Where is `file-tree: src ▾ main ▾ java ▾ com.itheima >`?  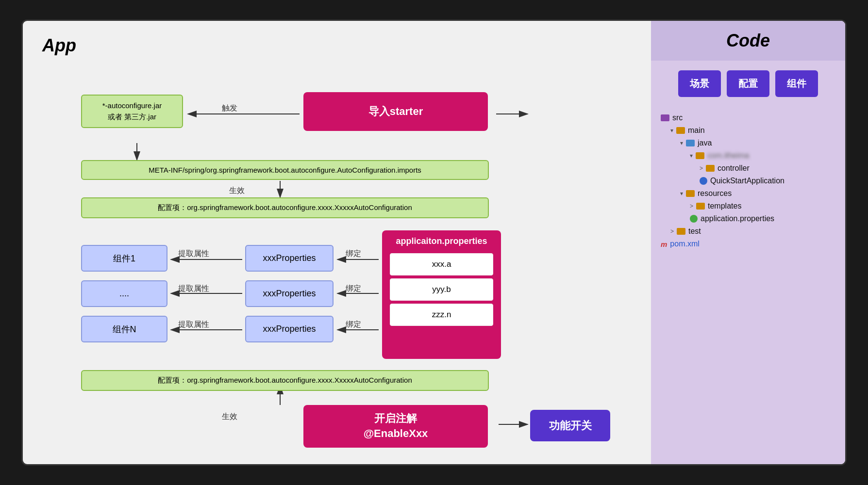
file-tree: src ▾ main ▾ java ▾ com.itheima > is located at coordinates (748, 181).